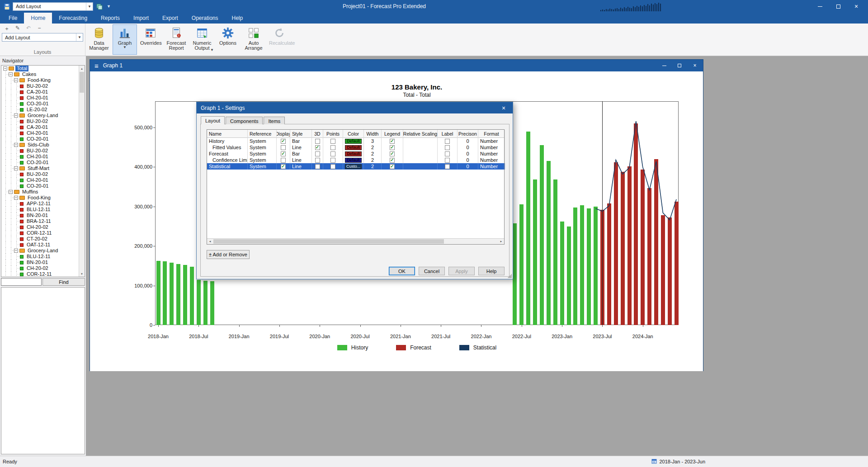  What do you see at coordinates (64, 282) in the screenshot?
I see `find-button: Find` at bounding box center [64, 282].